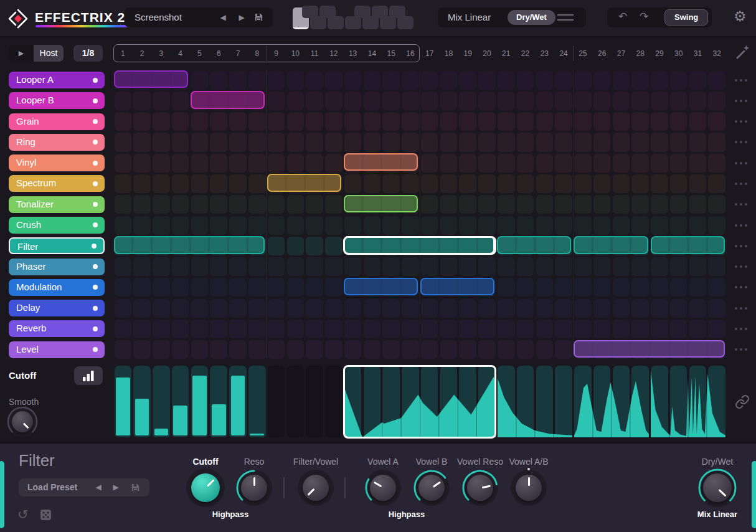 This screenshot has height=532, width=756. What do you see at coordinates (57, 245) in the screenshot?
I see `track-filter: Filter` at bounding box center [57, 245].